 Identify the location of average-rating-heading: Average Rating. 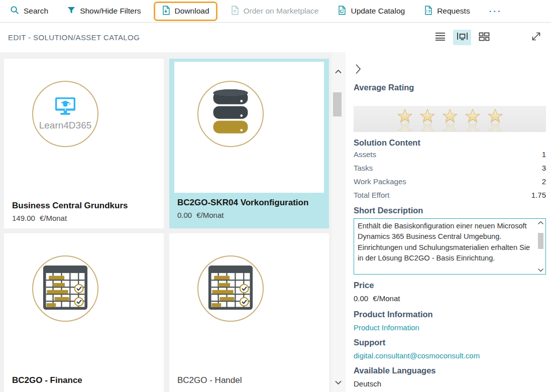
(450, 87).